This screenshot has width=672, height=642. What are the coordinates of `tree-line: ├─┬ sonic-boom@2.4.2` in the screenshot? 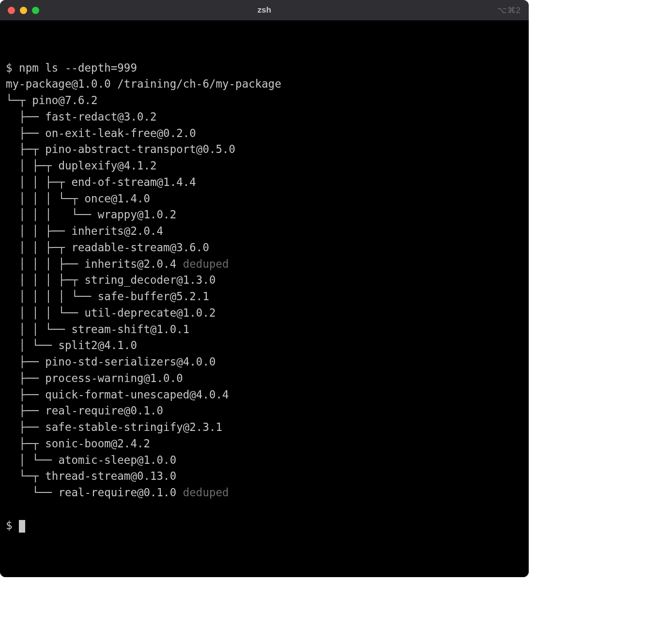 It's located at (264, 444).